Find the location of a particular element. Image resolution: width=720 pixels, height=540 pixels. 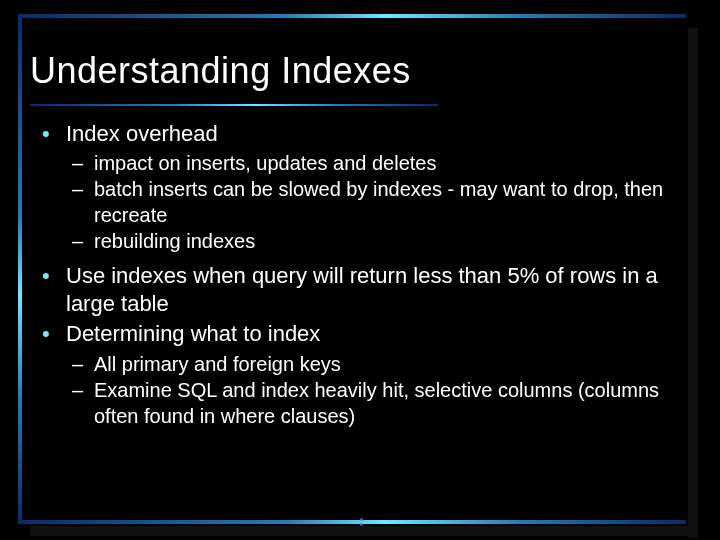

slide-title: Understanding Indexes is located at coordinates (350, 71).